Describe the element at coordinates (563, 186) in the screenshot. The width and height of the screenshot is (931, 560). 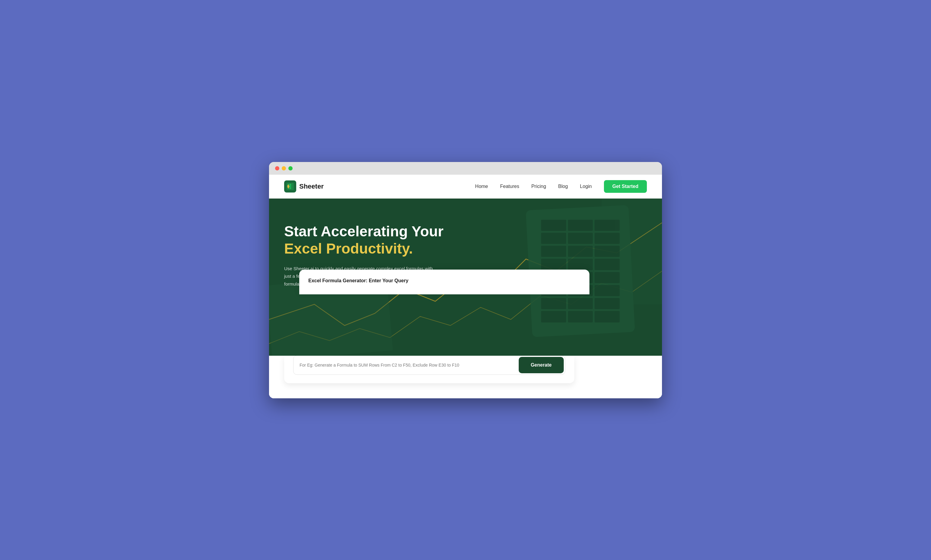
I see `nav-blog: Blog` at that location.